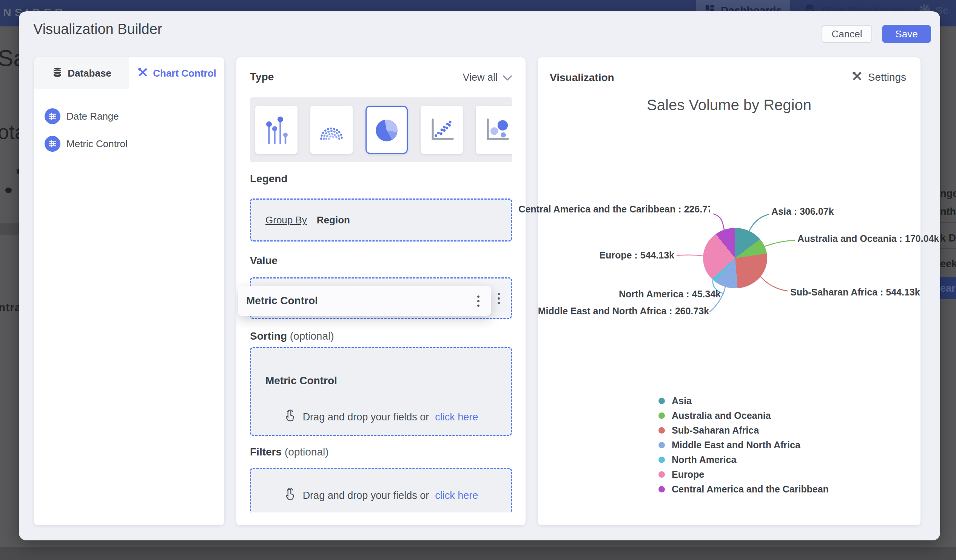 This screenshot has width=956, height=560. What do you see at coordinates (744, 416) in the screenshot?
I see `legend-item: Australia and Oceania` at bounding box center [744, 416].